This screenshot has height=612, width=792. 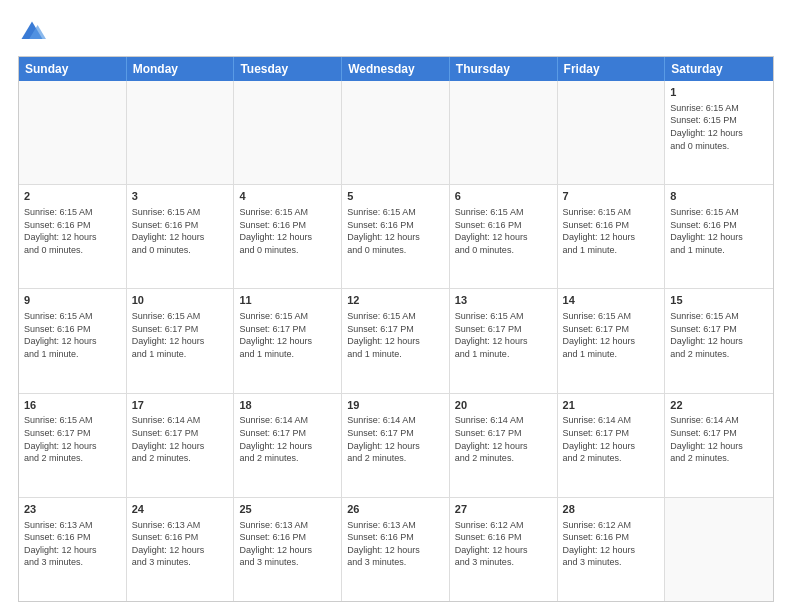 What do you see at coordinates (396, 32) in the screenshot?
I see `header` at bounding box center [396, 32].